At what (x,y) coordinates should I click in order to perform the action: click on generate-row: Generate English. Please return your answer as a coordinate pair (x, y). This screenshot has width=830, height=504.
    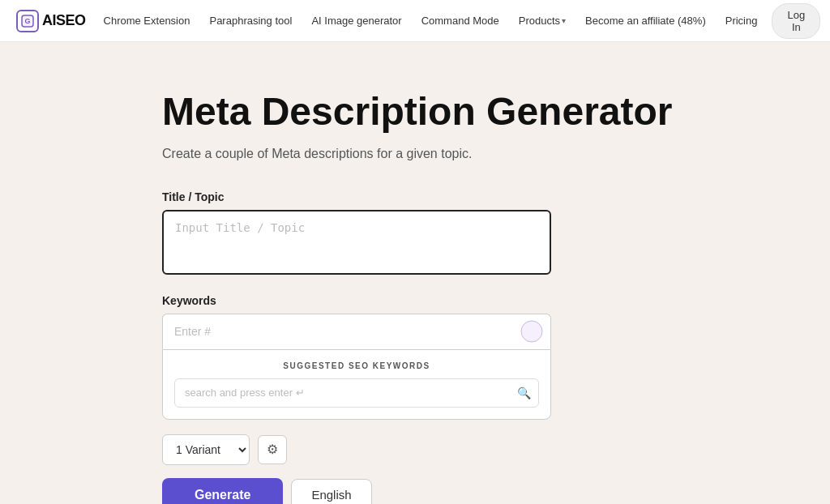
    Looking at the image, I should click on (357, 491).